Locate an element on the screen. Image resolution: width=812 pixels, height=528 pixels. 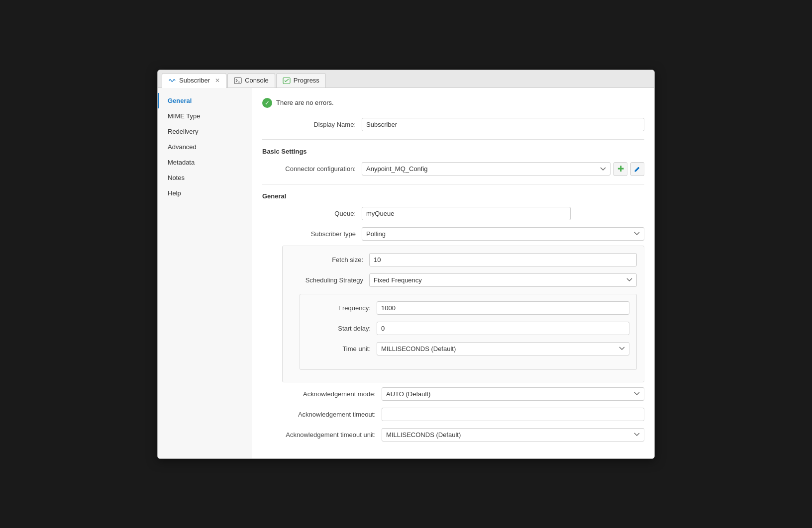
tab-console: Console is located at coordinates (251, 81).